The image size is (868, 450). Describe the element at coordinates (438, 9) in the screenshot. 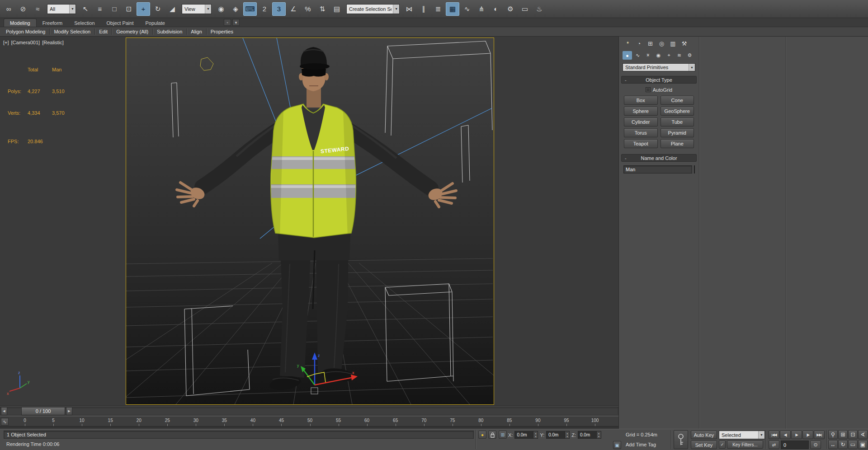

I see `layer-manager-icon: ≣` at that location.